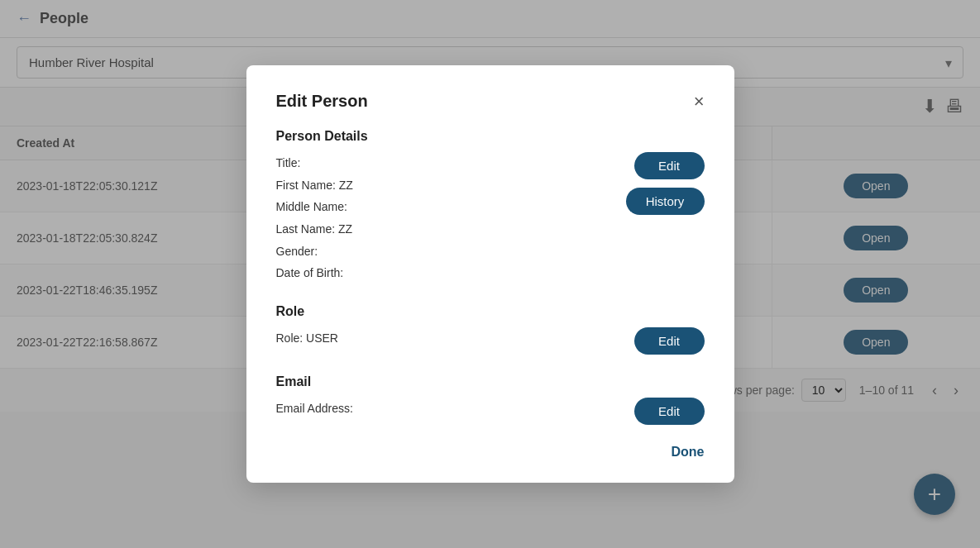 This screenshot has width=980, height=548. What do you see at coordinates (490, 101) in the screenshot?
I see `modal-header: Edit Person ×` at bounding box center [490, 101].